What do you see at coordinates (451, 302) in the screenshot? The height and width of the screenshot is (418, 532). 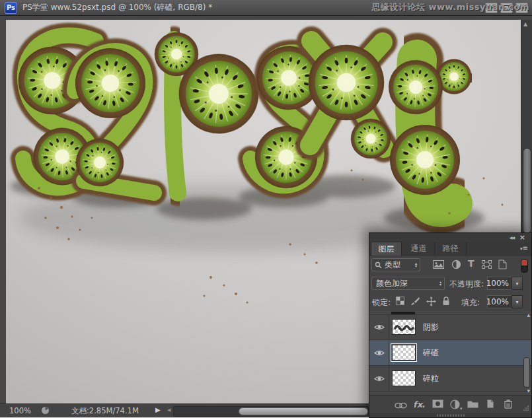 I see `lock-row: 锁定: 填充: 100% ▾` at bounding box center [451, 302].